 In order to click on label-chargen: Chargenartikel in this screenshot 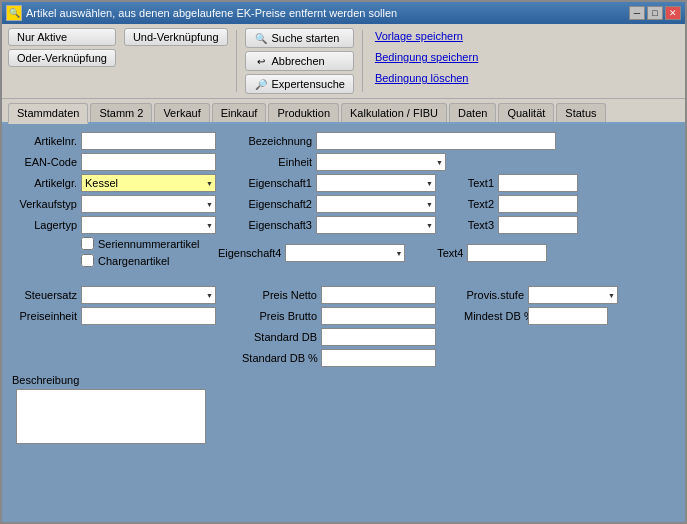, I will do `click(134, 261)`.